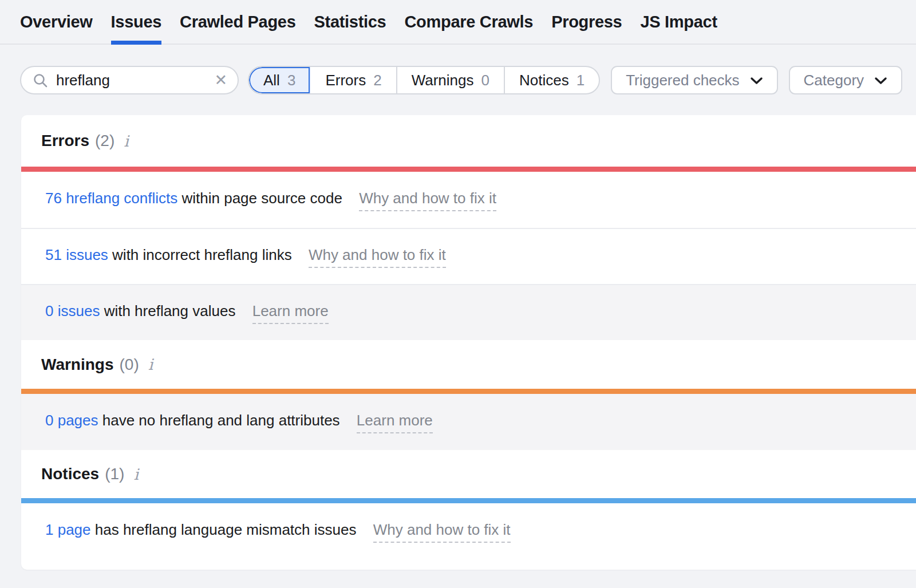 This screenshot has height=588, width=916. Describe the element at coordinates (424, 80) in the screenshot. I see `severity-filter: All 3 Errors 2 Warnings 0 Notices 1` at that location.